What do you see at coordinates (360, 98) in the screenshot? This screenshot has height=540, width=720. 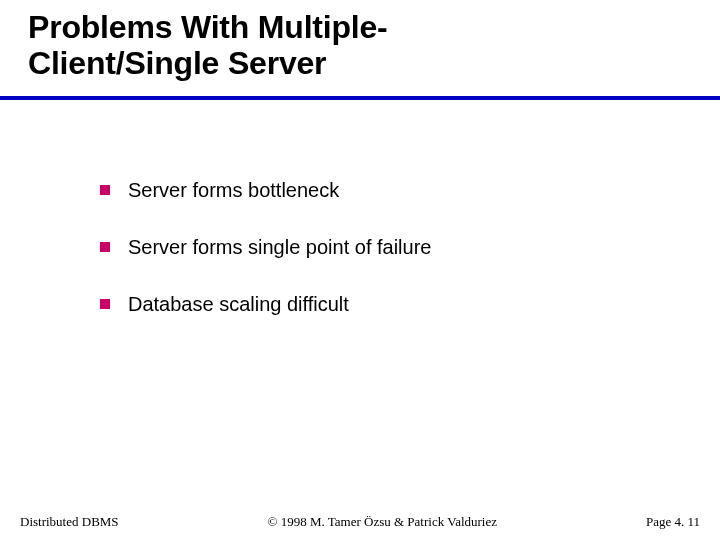 I see `divider-line` at bounding box center [360, 98].